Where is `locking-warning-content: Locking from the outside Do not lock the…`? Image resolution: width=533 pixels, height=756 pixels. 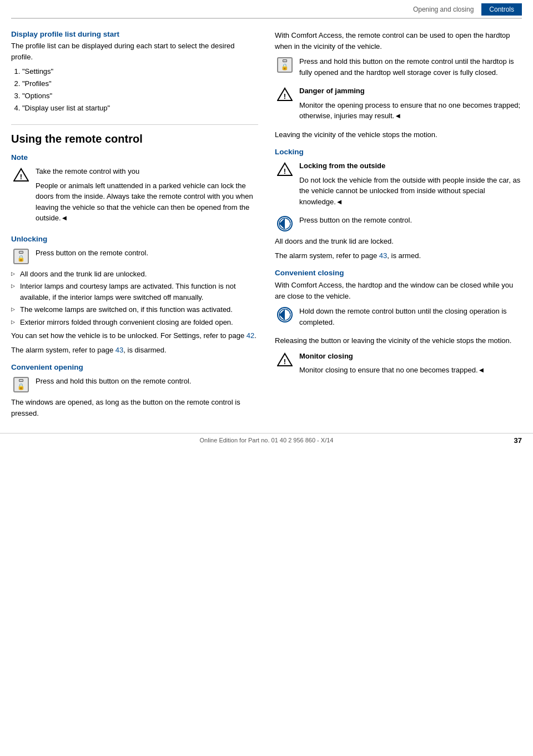
locking-warning-content: Locking from the outside Do not lock the… is located at coordinates (411, 185).